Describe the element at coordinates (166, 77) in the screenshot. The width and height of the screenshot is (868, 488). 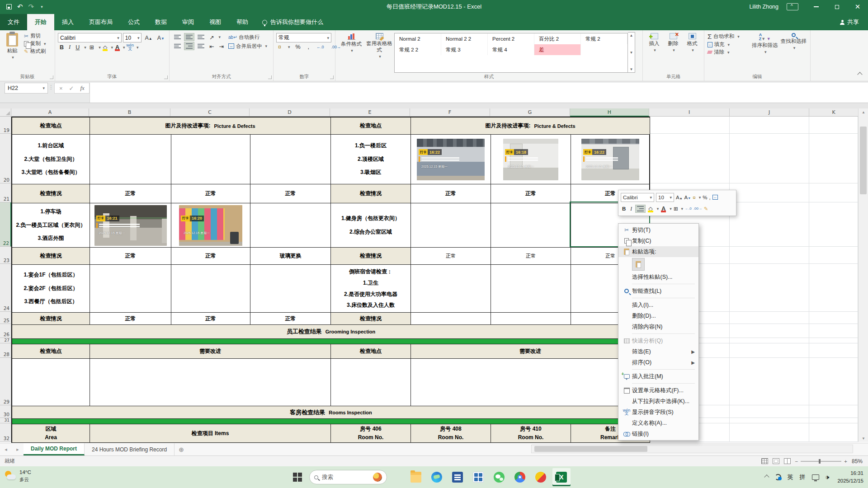
I see `font-dialog-launcher` at that location.